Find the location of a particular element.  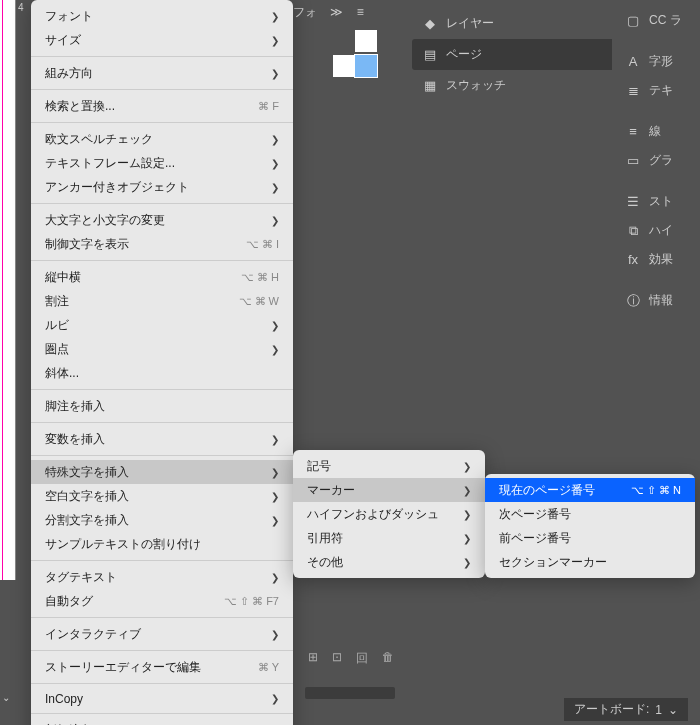

menu-item: 現在のページ番号⌥ ⇧ ⌘ N is located at coordinates (590, 490).